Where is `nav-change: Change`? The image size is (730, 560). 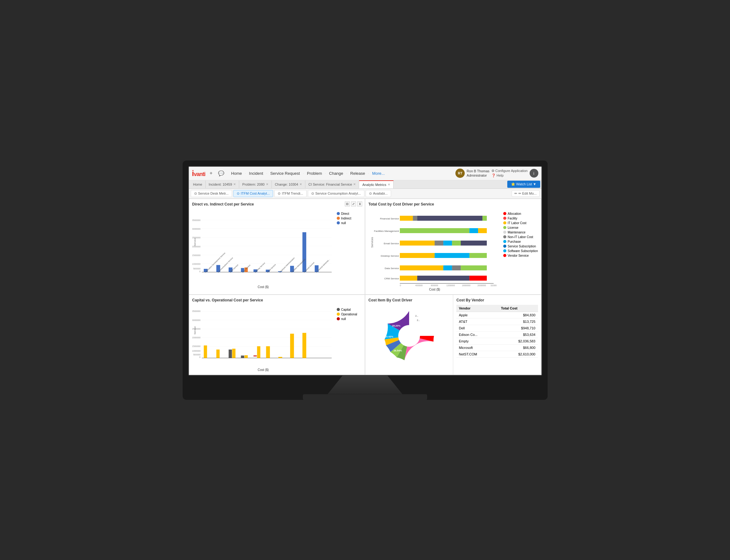 nav-change: Change is located at coordinates (336, 173).